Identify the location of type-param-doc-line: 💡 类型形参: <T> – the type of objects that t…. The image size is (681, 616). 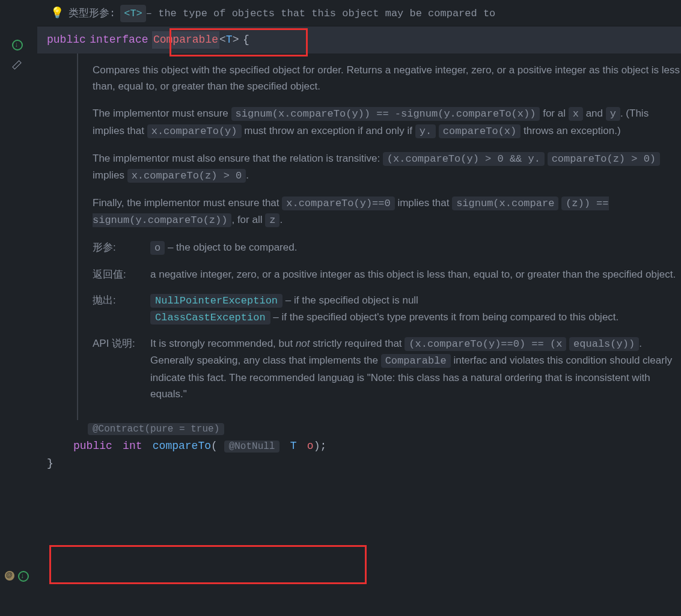
(359, 13).